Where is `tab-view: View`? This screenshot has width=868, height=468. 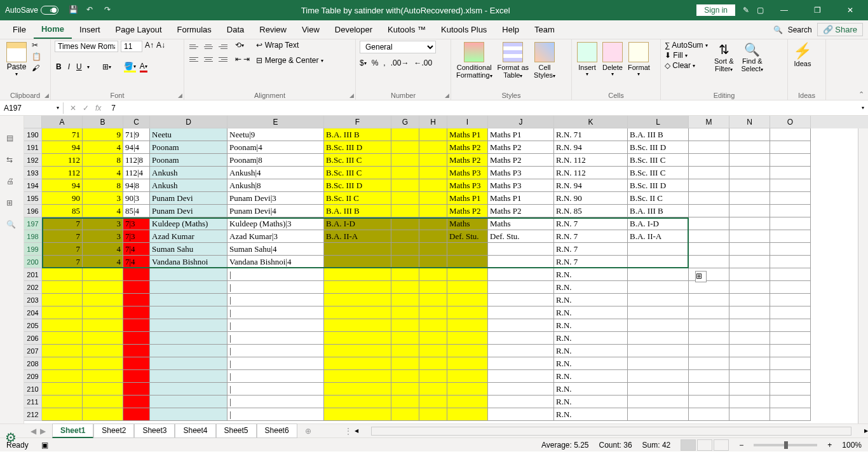
tab-view: View is located at coordinates (311, 29).